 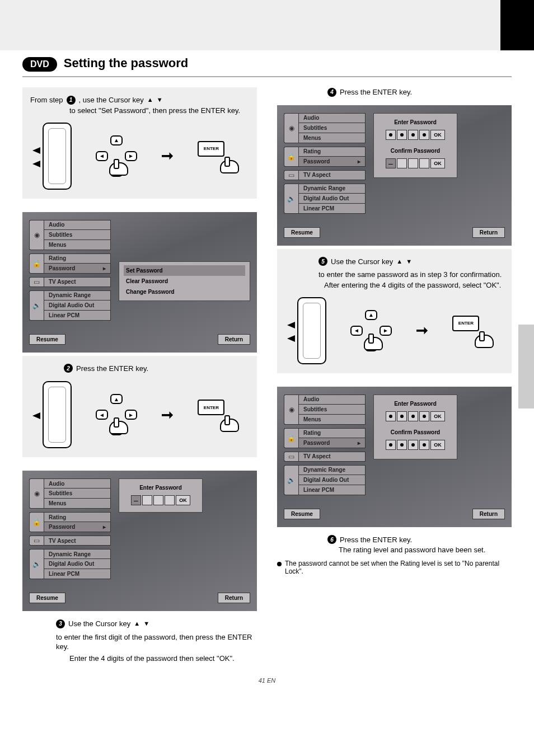 What do you see at coordinates (185, 292) in the screenshot?
I see `opt-change-password: Change Password` at bounding box center [185, 292].